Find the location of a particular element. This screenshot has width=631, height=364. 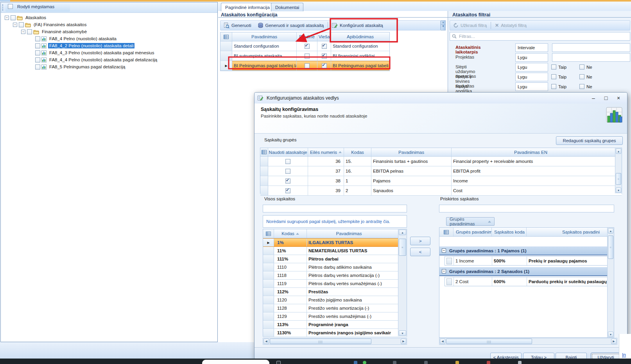

account-row: 1120 Prestižo įsigijimo savikaina is located at coordinates (335, 300).